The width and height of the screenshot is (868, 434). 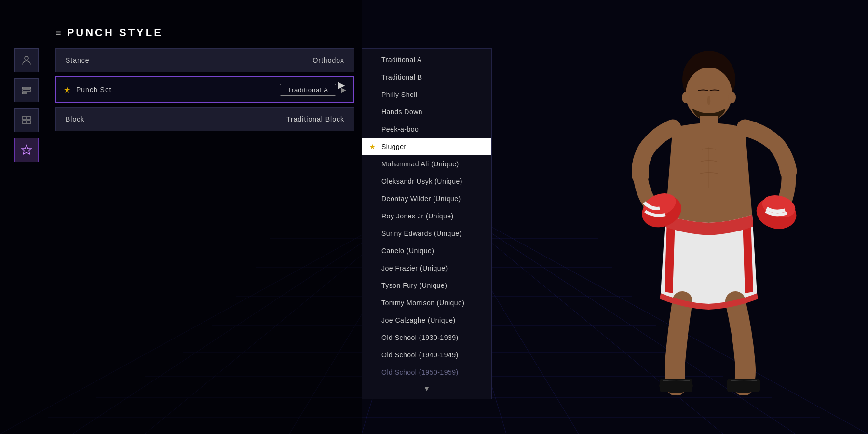 I want to click on sidebar-item-style, so click(x=27, y=90).